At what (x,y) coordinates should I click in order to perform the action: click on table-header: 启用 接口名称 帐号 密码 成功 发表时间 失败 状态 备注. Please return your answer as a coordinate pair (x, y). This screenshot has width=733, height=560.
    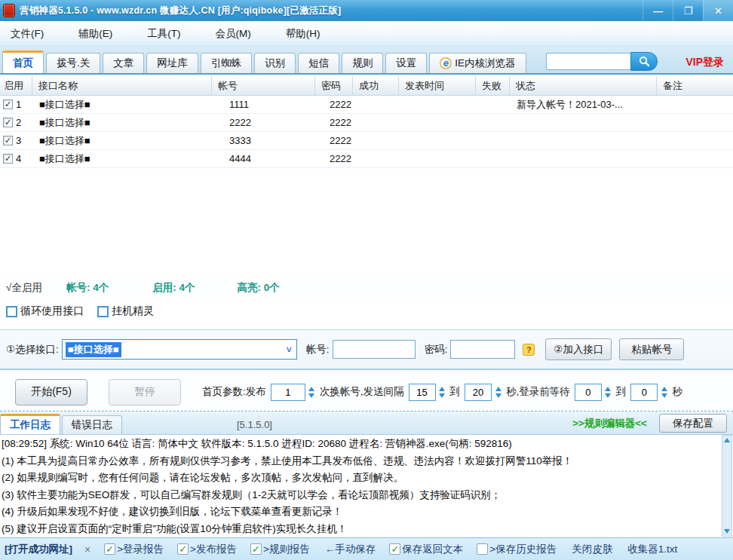
    Looking at the image, I should click on (366, 86).